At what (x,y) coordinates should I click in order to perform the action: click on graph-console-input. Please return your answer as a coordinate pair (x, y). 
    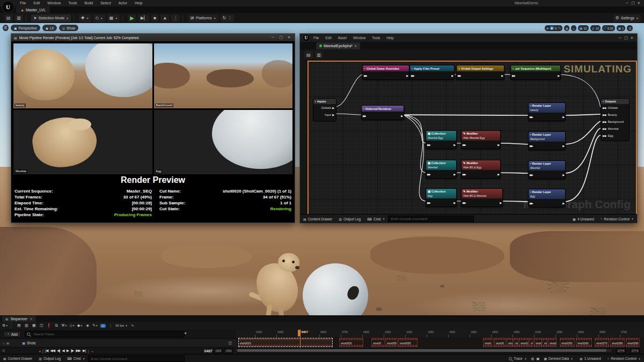
    Looking at the image, I should click on (431, 219).